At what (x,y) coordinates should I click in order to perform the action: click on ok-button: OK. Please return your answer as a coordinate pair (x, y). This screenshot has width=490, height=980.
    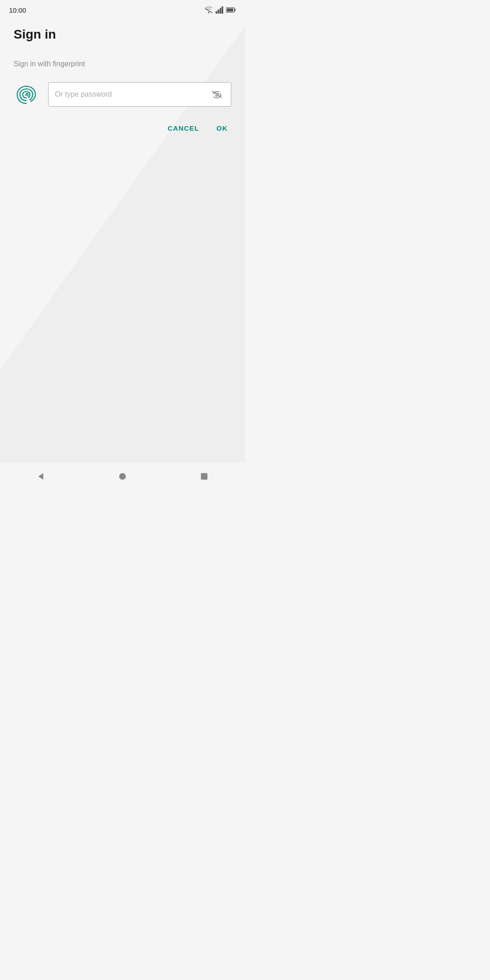
    Looking at the image, I should click on (222, 128).